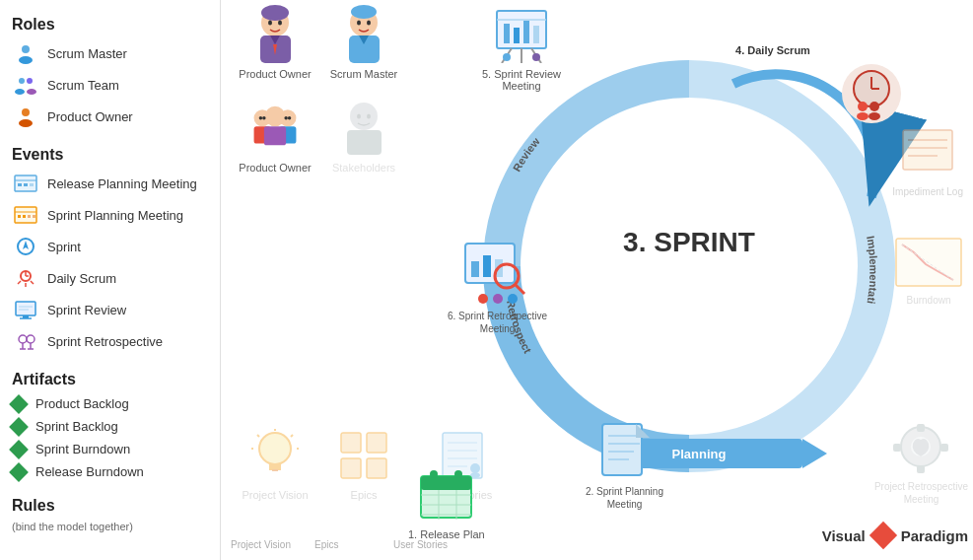  What do you see at coordinates (420, 544) in the screenshot?
I see `user-stories-text: User Stories` at bounding box center [420, 544].